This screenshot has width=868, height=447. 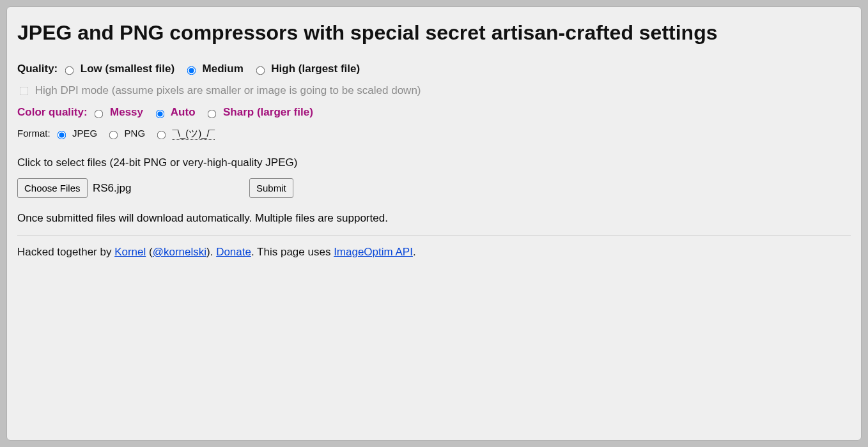 I want to click on footer-pre: Hacked together by, so click(x=66, y=252).